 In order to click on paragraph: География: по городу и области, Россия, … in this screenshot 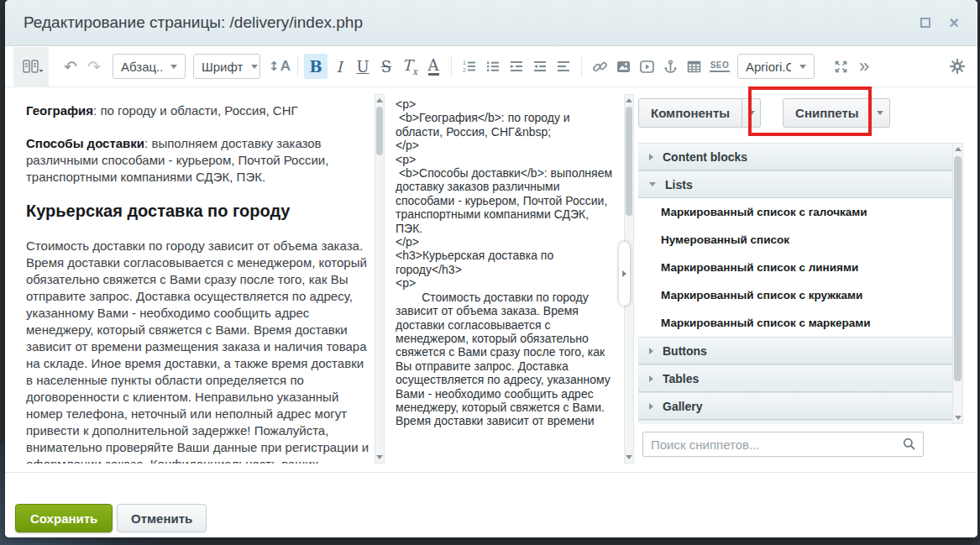, I will do `click(200, 111)`.